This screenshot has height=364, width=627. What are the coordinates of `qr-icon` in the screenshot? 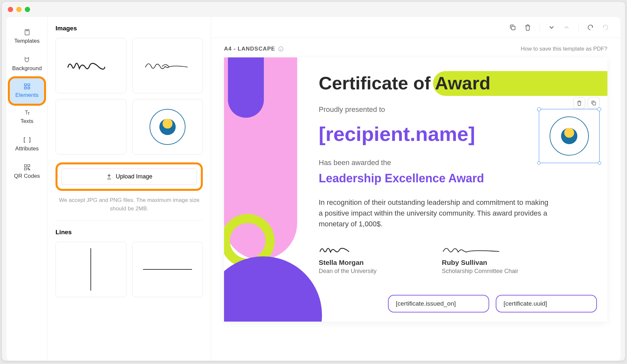 It's located at (27, 167).